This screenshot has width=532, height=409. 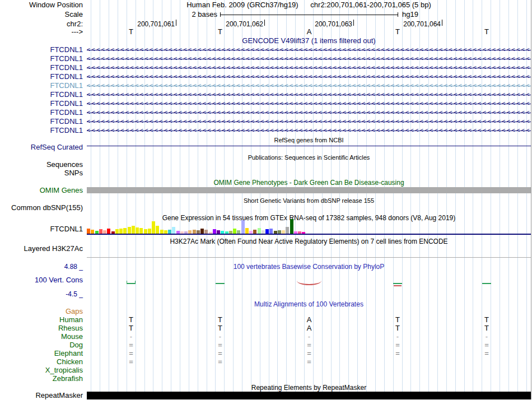 What do you see at coordinates (309, 5) in the screenshot?
I see `assembly-position-title: Human Feb. 2009 (GRCh37/hg19) chr2:200,7…` at bounding box center [309, 5].